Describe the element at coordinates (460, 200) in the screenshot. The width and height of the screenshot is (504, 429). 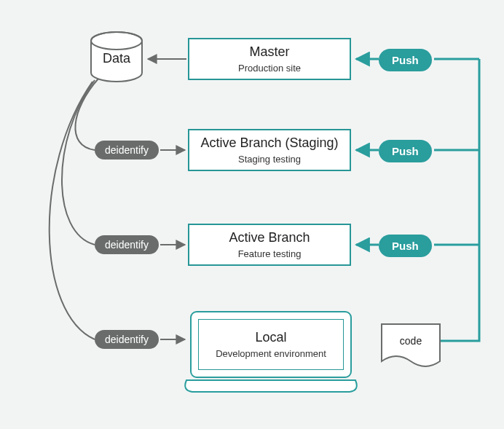
I see `code-bus-vertical` at that location.